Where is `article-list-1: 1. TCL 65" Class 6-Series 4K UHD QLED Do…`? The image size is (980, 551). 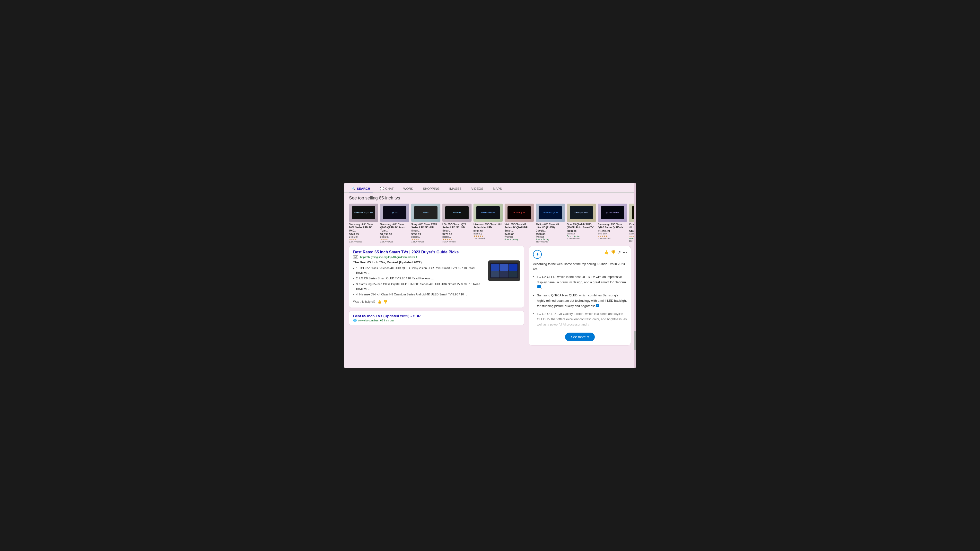
article-list-1: 1. TCL 65" Class 6-Series 4K UHD QLED Do… is located at coordinates (419, 281).